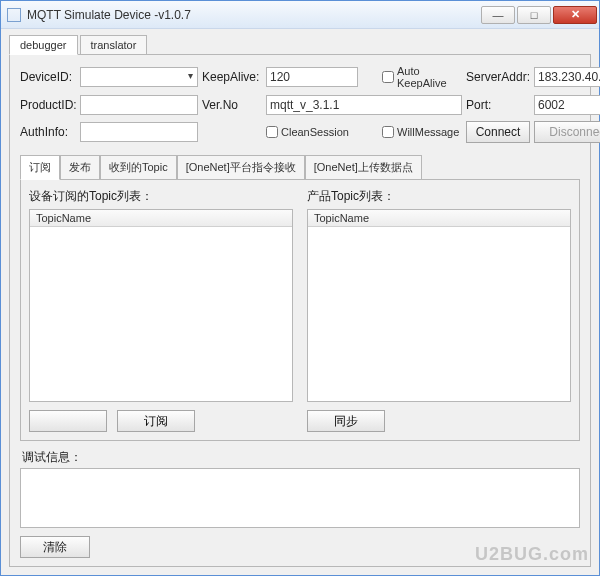 This screenshot has width=600, height=576. I want to click on label-authinfo: AuthInfo:, so click(48, 132).